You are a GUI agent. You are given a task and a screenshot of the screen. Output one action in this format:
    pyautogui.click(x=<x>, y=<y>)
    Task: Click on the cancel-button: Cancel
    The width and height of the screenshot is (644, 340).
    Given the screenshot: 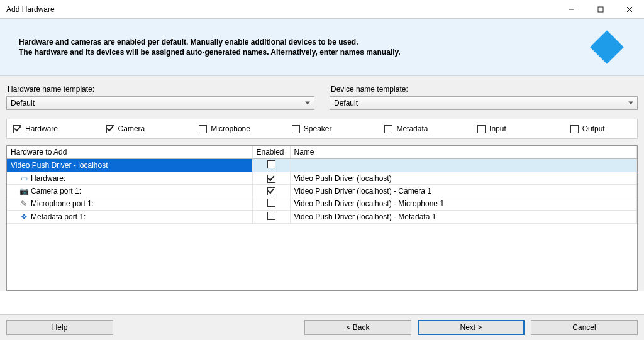 What is the action you would take?
    pyautogui.click(x=584, y=327)
    